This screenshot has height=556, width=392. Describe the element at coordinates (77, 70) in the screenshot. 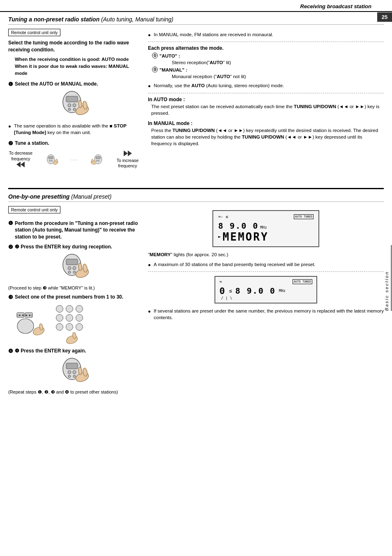

I see `section1-condition-poor: When it is poor due to weak radio waves:…` at that location.